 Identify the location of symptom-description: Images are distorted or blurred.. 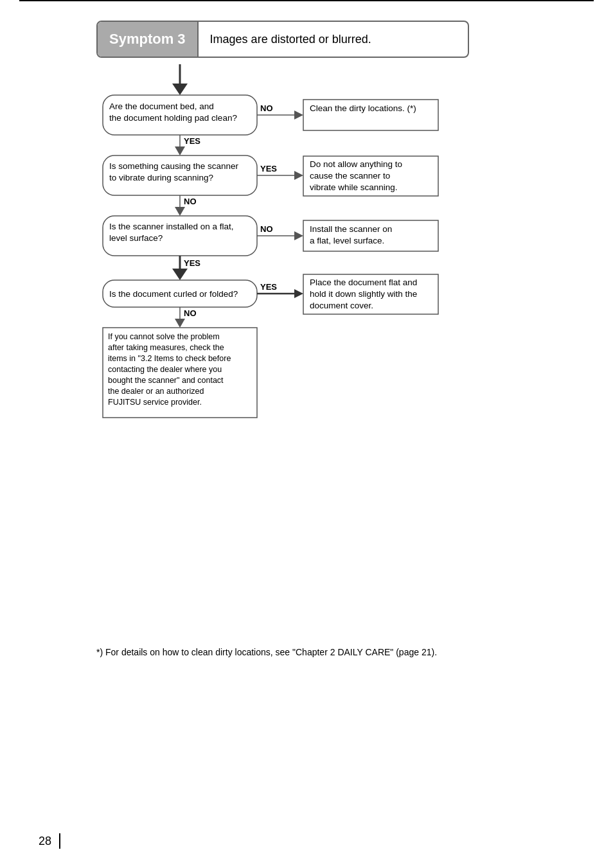
(290, 39).